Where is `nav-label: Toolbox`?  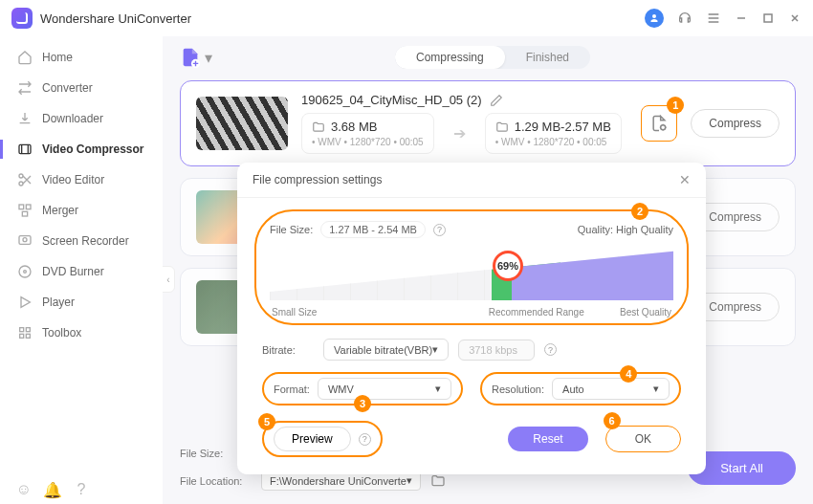 nav-label: Toolbox is located at coordinates (61, 333).